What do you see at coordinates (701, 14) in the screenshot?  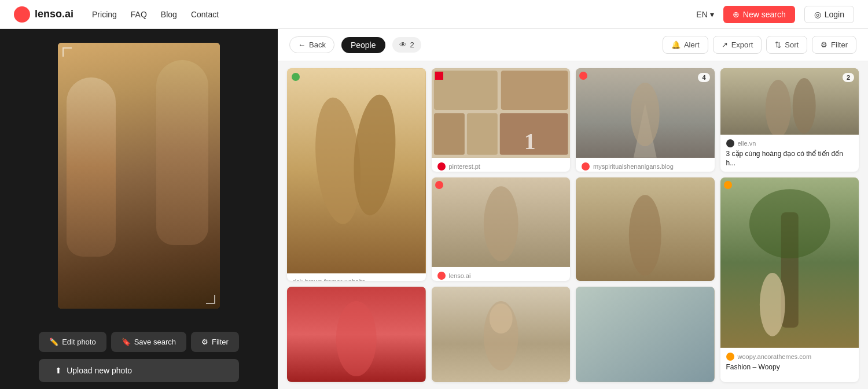 I see `lang-label: EN` at bounding box center [701, 14].